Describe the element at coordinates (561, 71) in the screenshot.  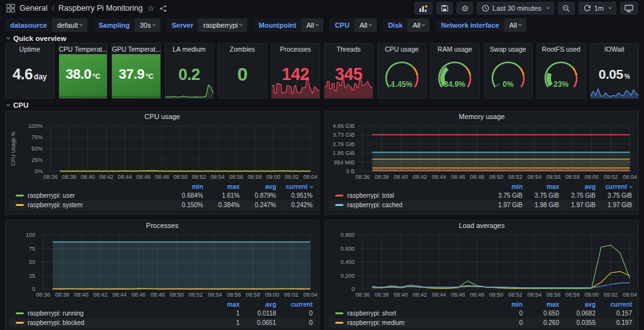
I see `stat-rootfs-used: RootFS used23%` at that location.